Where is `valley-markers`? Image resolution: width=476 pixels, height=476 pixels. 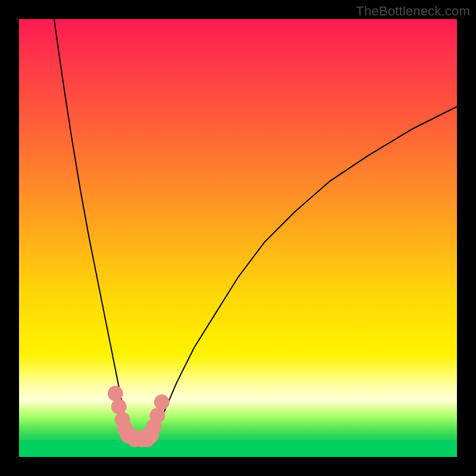
valley-markers is located at coordinates (139, 416).